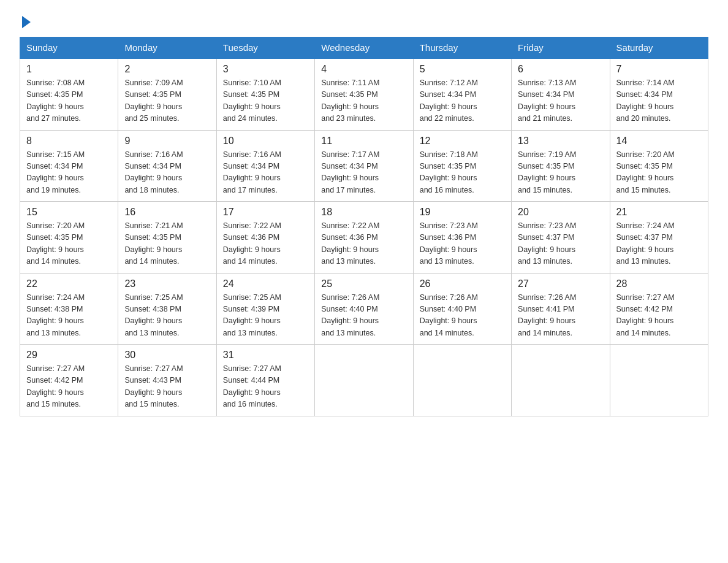  What do you see at coordinates (364, 284) in the screenshot?
I see `day-number: 25` at bounding box center [364, 284].